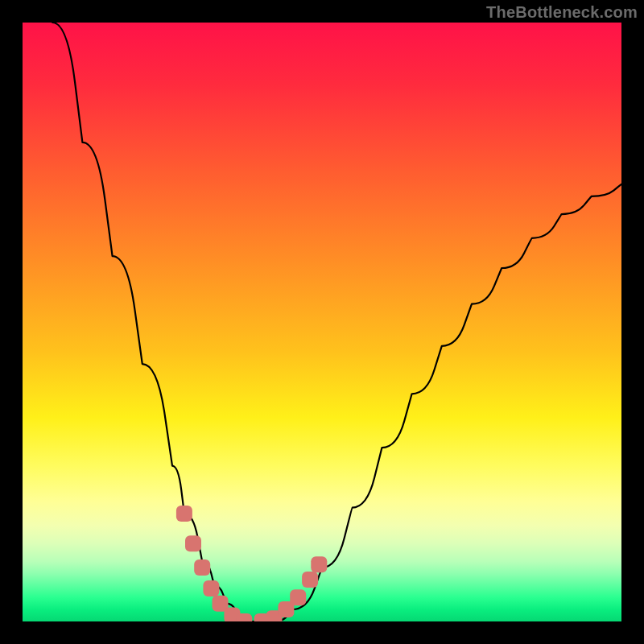  I want to click on attribution-text: TheBottleneck.com, so click(562, 13).